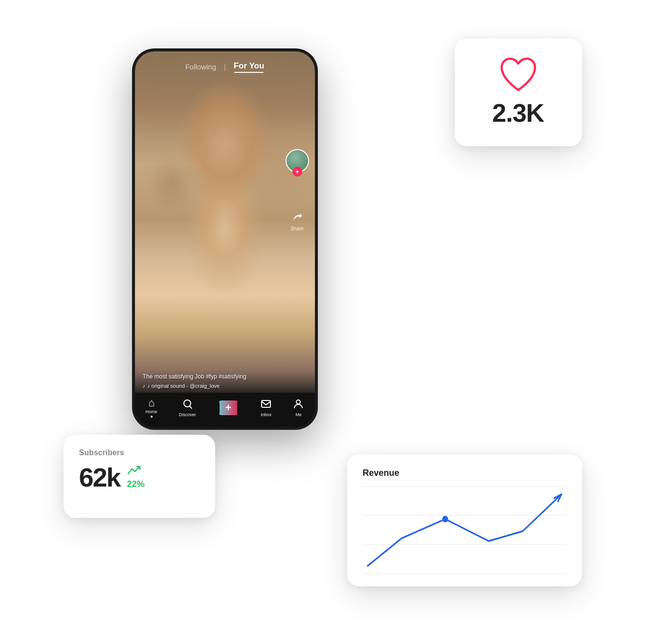 This screenshot has width=645, height=644. Describe the element at coordinates (187, 405) in the screenshot. I see `discover-icon` at that location.